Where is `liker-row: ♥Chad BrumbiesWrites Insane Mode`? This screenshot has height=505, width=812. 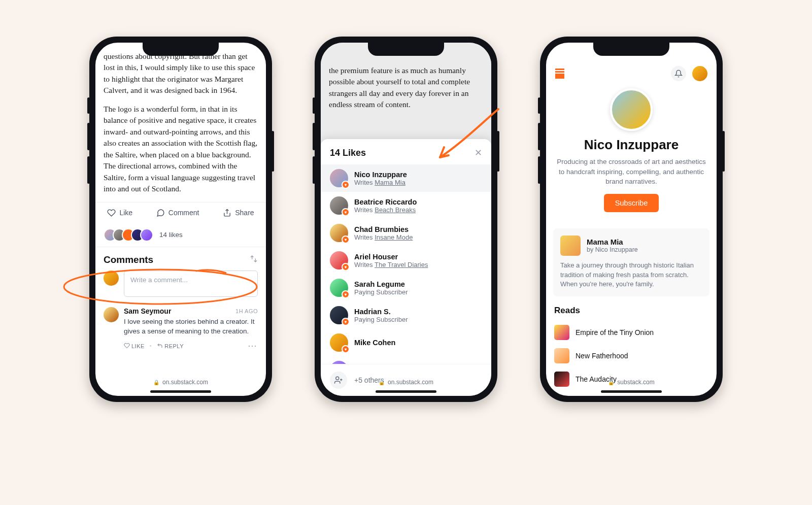
liker-row: ♥Chad BrumbiesWrites Insane Mode is located at coordinates (406, 233).